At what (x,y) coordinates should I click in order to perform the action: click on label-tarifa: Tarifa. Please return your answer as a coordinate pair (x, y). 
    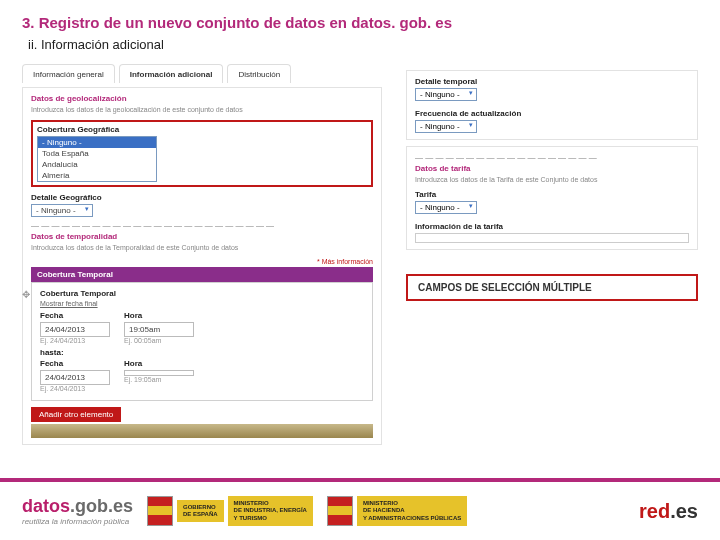
    Looking at the image, I should click on (552, 194).